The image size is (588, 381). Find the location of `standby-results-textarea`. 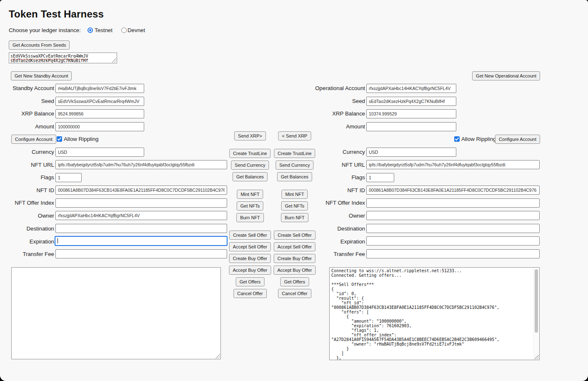

standby-results-textarea is located at coordinates (116, 313).